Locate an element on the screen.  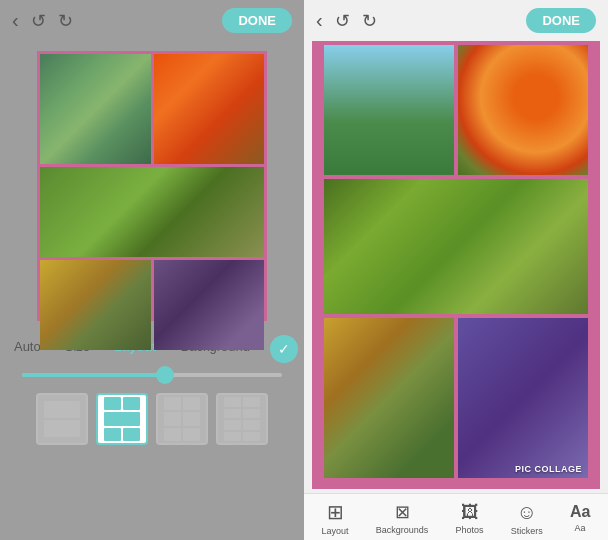
right-redo-icon: ↻ is located at coordinates (370, 21).